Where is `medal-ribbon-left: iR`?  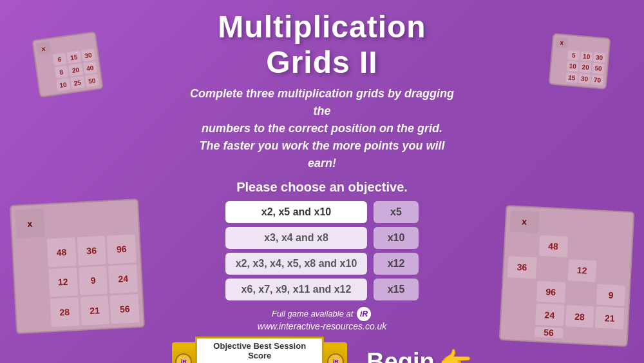 medal-ribbon-left: iR is located at coordinates (184, 353).